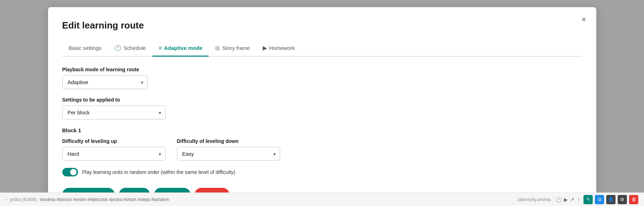 The image size is (644, 206). Describe the element at coordinates (183, 48) in the screenshot. I see `tab-adaptive-mode-label: Adaptive mode` at that location.